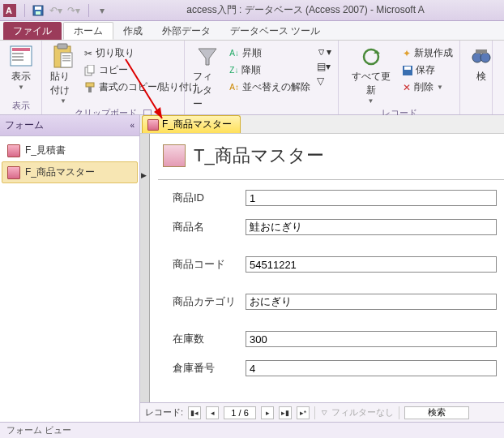  Describe the element at coordinates (191, 124) in the screenshot. I see `form-tab-product-master: F_商品マスター` at that location.